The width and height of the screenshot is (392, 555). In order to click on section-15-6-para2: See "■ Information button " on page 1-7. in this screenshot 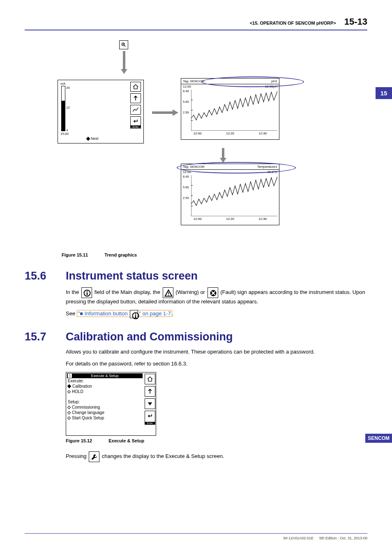, I will do `click(217, 314)`.